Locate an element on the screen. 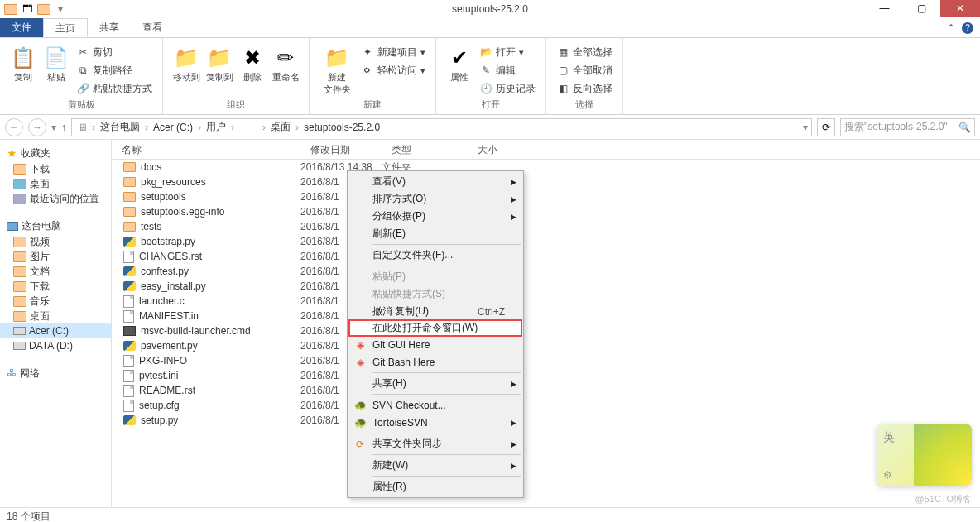 The width and height of the screenshot is (980, 522). tab-home: 主页 is located at coordinates (65, 28).